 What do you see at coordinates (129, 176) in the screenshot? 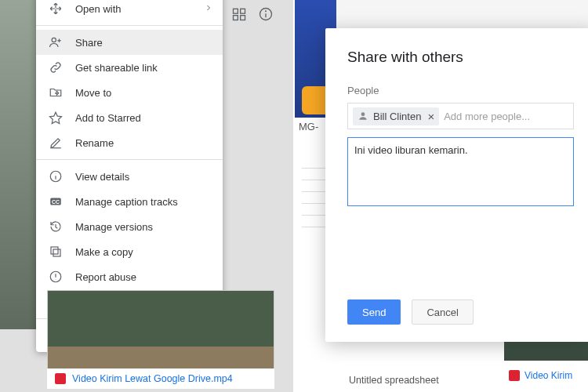
I see `menu-view-details: View details` at bounding box center [129, 176].